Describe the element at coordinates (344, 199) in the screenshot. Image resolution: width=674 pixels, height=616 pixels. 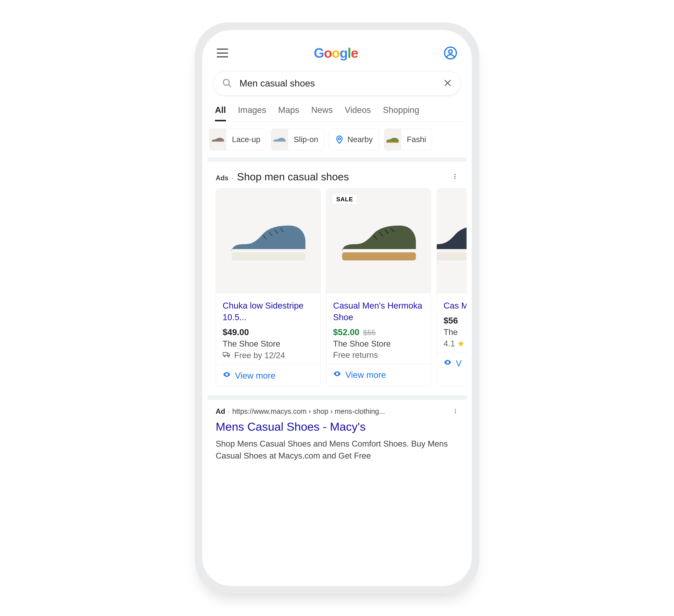
I see `sale-badge: SALE` at that location.